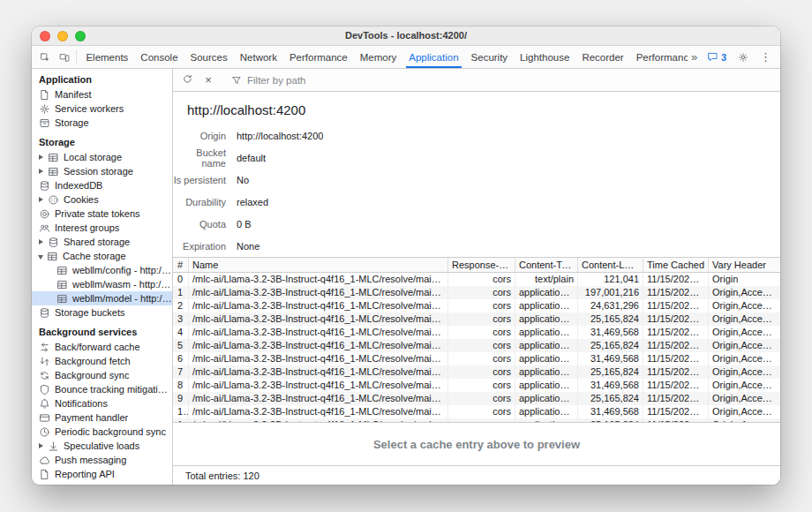 Image resolution: width=812 pixels, height=512 pixels. I want to click on indexeddb-icon, so click(44, 185).